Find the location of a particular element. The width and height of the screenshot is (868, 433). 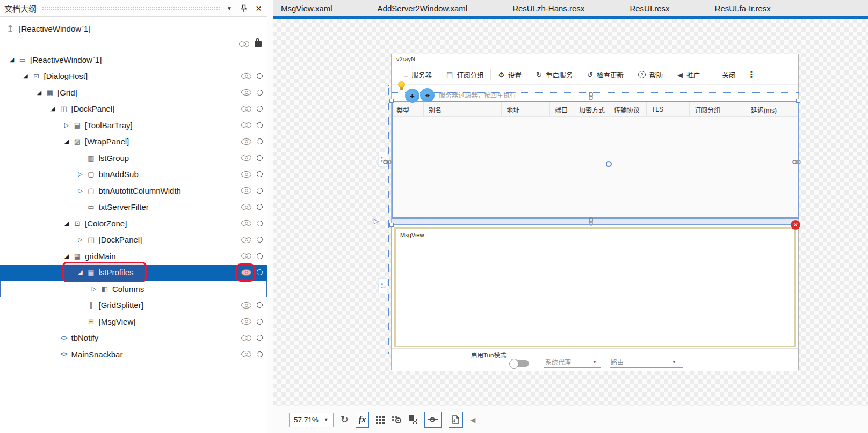

tab-resui-resx: ResUI.resx is located at coordinates (649, 9).